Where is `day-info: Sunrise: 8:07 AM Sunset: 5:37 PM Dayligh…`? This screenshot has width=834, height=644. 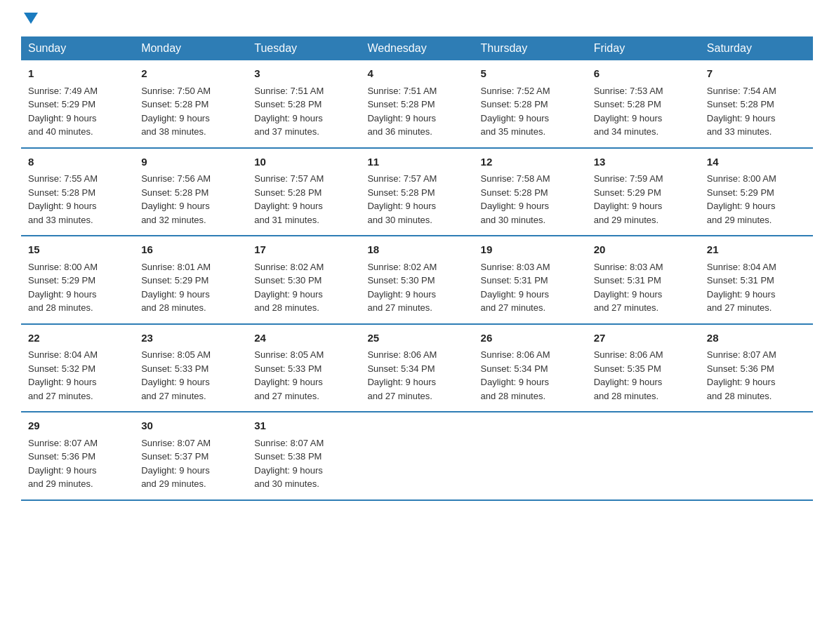 day-info: Sunrise: 8:07 AM Sunset: 5:37 PM Dayligh… is located at coordinates (191, 464).